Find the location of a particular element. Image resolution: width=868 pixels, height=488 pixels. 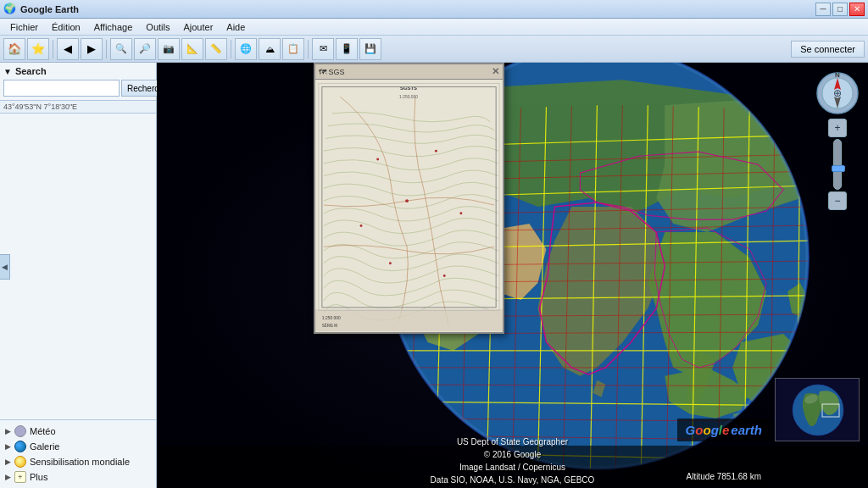

layer-galerie-label: Galerie is located at coordinates (44, 446).